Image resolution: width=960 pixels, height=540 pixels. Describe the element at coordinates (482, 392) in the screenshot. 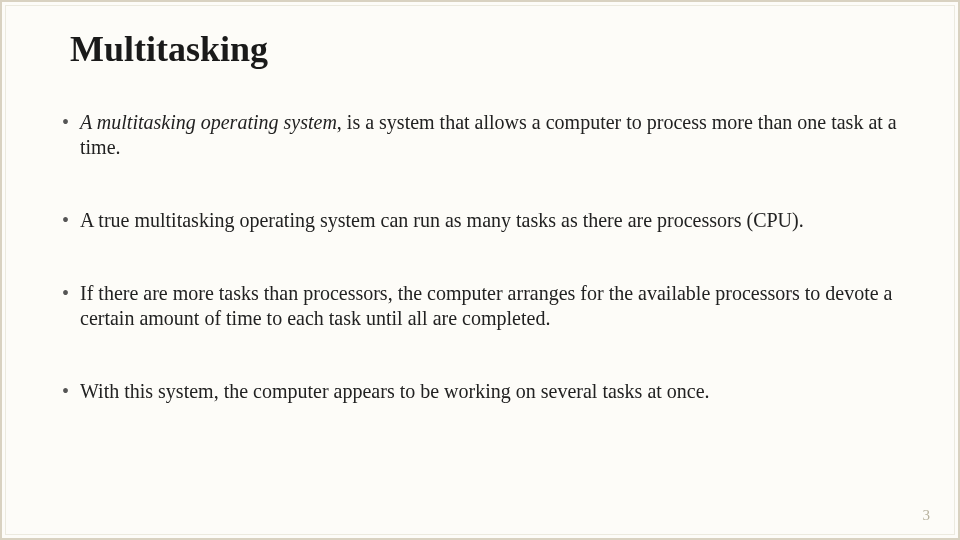

I see `bullet-item: With this system, the computer appears t…` at that location.